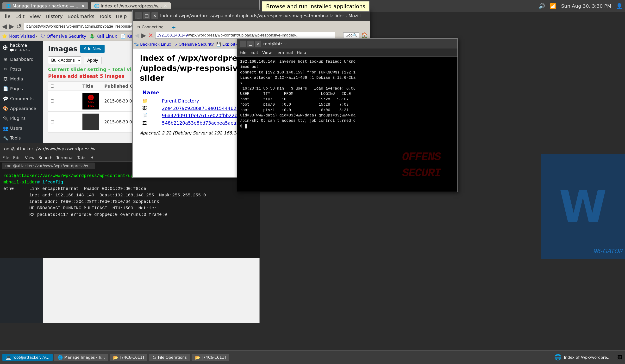 This screenshot has height=364, width=625. Describe the element at coordinates (347, 44) in the screenshot. I see `term-titlebar: _ □ ✕ root@bt: ~` at that location.